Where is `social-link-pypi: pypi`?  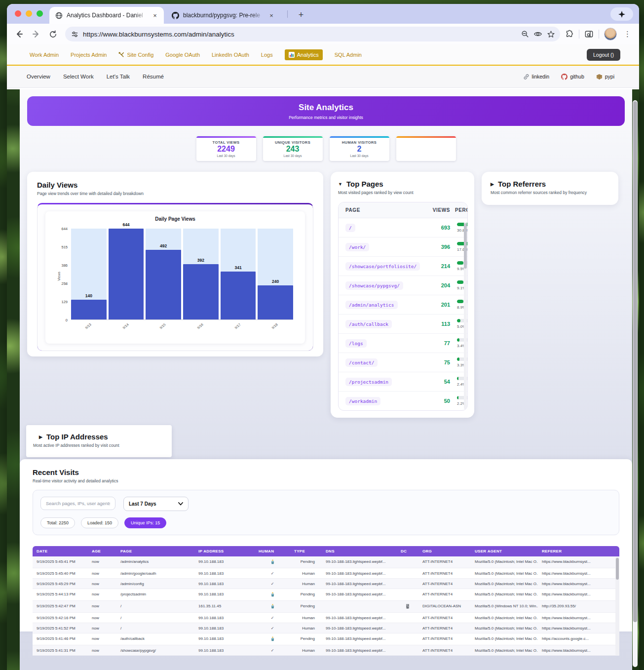 social-link-pypi: pypi is located at coordinates (605, 77).